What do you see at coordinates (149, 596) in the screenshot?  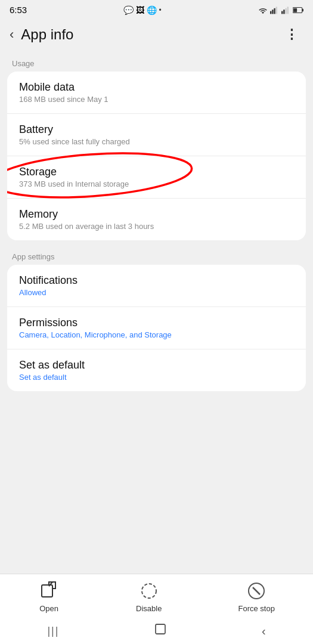 I see `disable-action: Disable` at bounding box center [149, 596].